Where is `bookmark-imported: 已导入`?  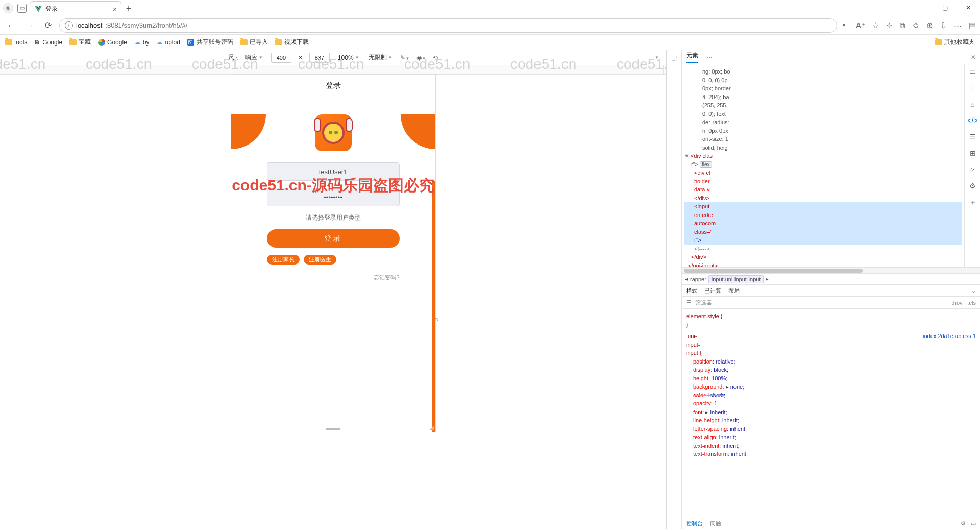 bookmark-imported: 已导入 is located at coordinates (254, 42).